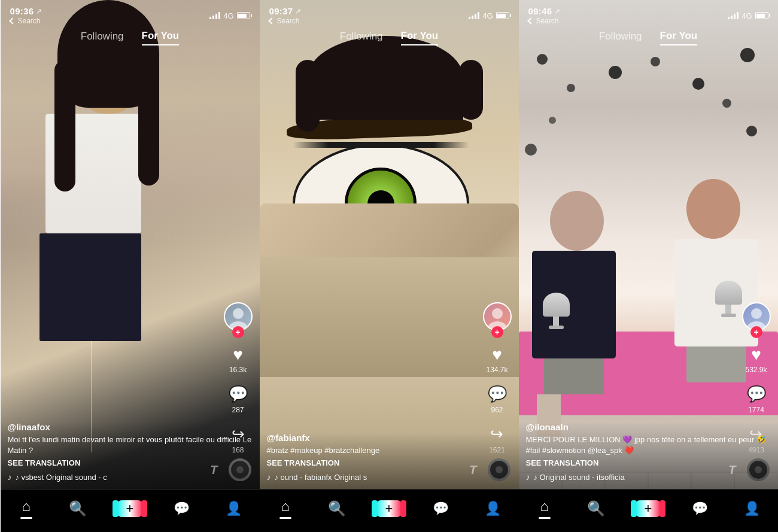 This screenshot has width=778, height=532. Describe the element at coordinates (130, 427) in the screenshot. I see `username-1: @linaafox` at that location.